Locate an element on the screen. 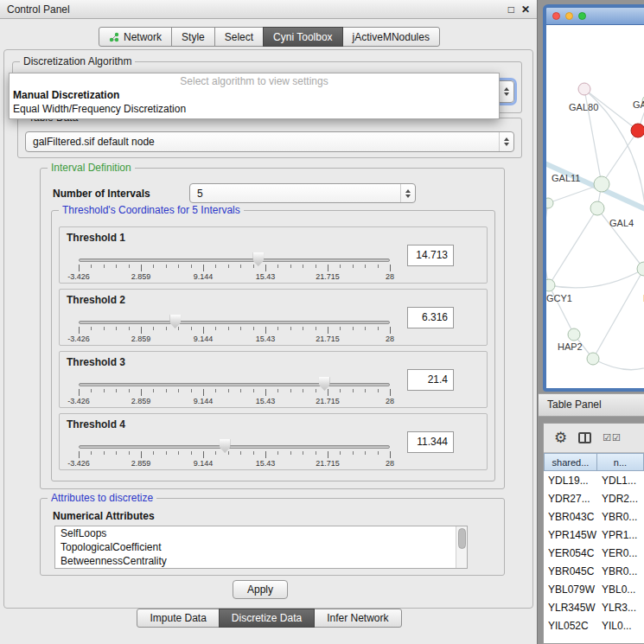  close-traffic-light-icon is located at coordinates (557, 16).